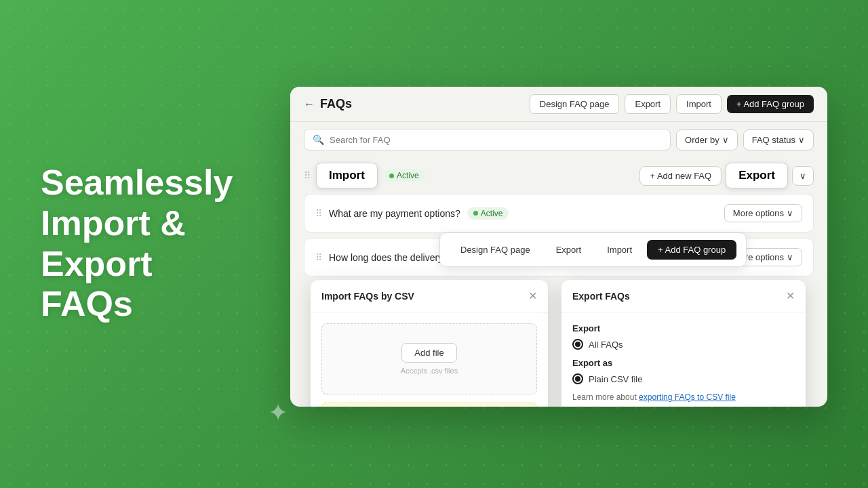 Image resolution: width=868 pixels, height=488 pixels. Describe the element at coordinates (757, 176) in the screenshot. I see `export-large-button: Export` at that location.